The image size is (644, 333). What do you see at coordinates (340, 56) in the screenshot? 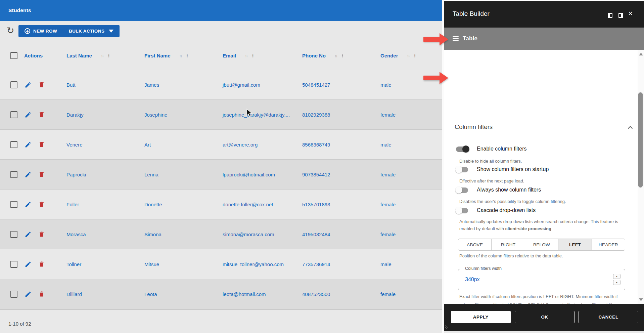
I see `column-header-phone: Phone No ↑↓⋮` at bounding box center [340, 56].